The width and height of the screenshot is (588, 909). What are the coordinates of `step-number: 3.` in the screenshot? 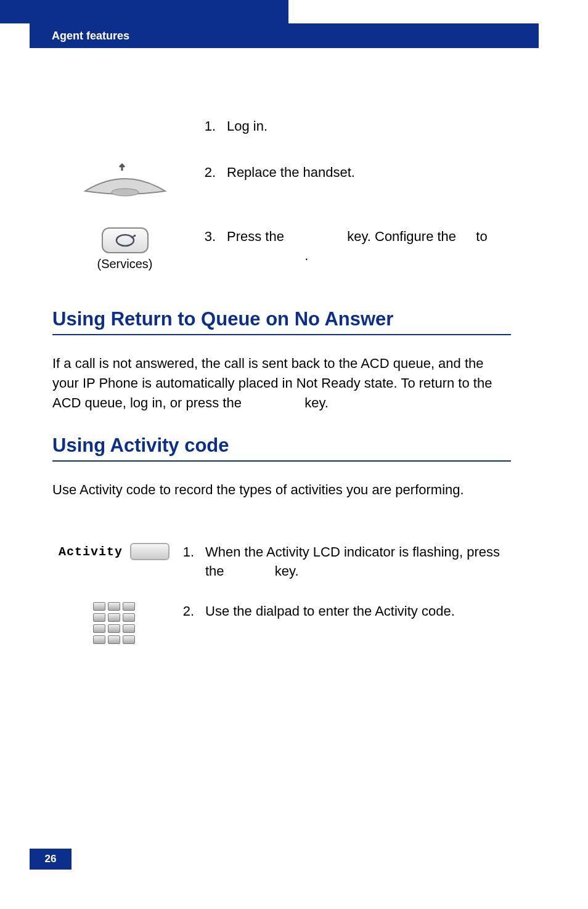 It's located at (212, 247).